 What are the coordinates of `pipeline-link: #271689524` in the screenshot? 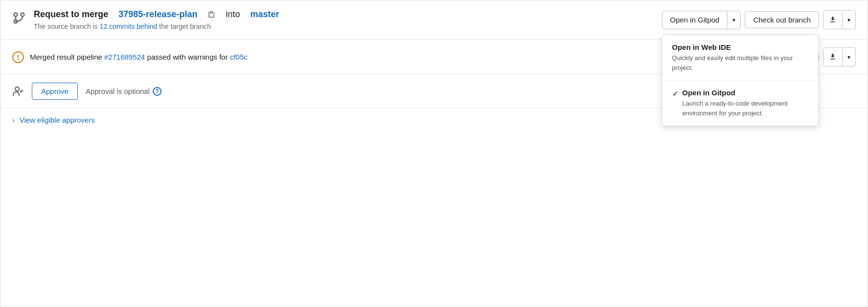 It's located at (124, 57).